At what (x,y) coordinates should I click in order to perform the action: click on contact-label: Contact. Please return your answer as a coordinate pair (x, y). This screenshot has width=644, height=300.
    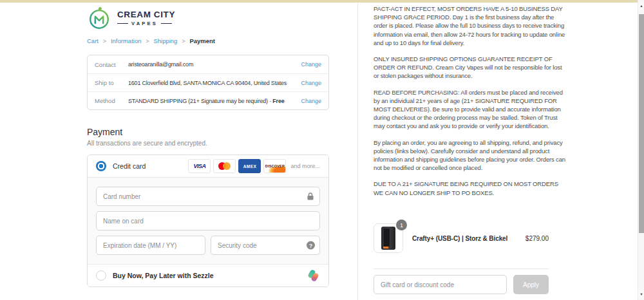
    Looking at the image, I should click on (111, 64).